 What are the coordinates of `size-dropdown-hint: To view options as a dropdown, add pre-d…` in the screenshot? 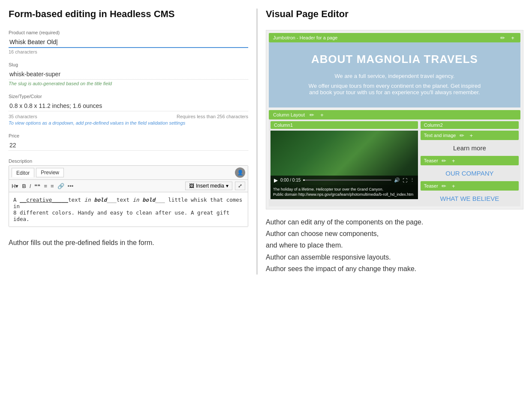 It's located at (129, 123).